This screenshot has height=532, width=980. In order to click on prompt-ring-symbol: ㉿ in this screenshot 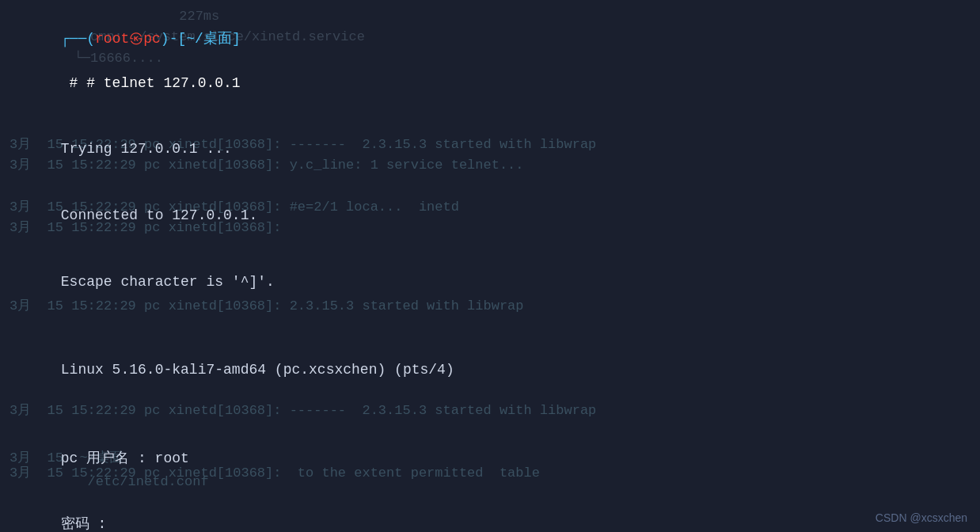, I will do `click(136, 39)`.